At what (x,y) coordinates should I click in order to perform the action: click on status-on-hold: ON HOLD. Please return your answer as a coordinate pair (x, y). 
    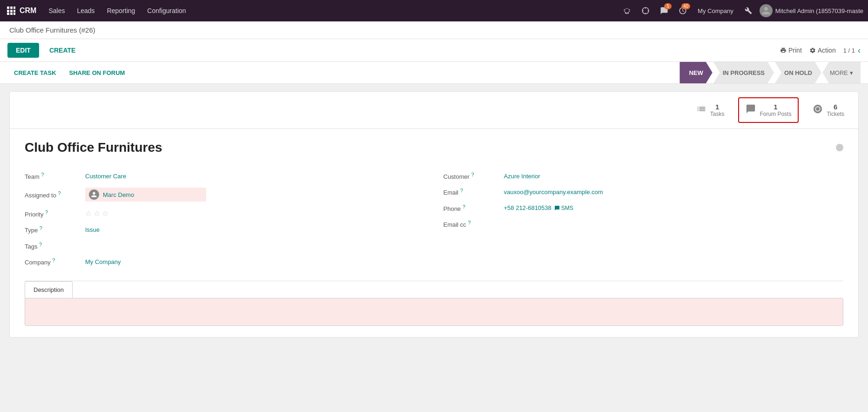
    Looking at the image, I should click on (798, 73).